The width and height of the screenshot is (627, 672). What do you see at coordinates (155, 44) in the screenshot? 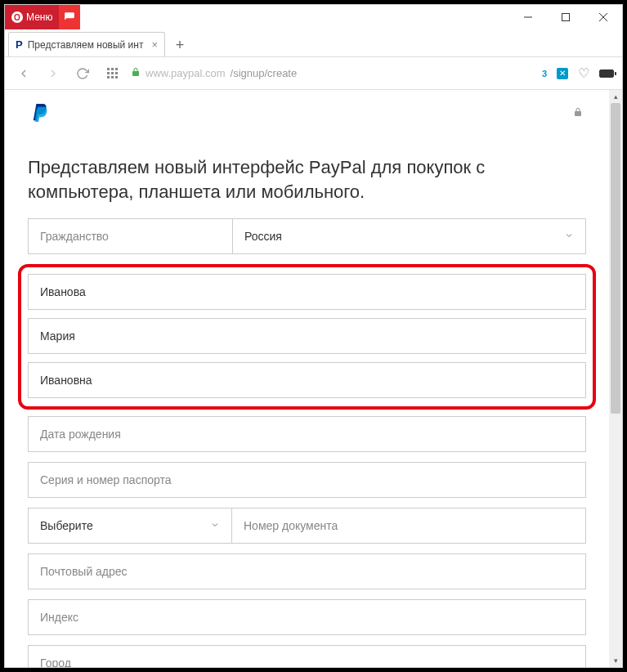
I see `tab-close-icon: ×` at bounding box center [155, 44].